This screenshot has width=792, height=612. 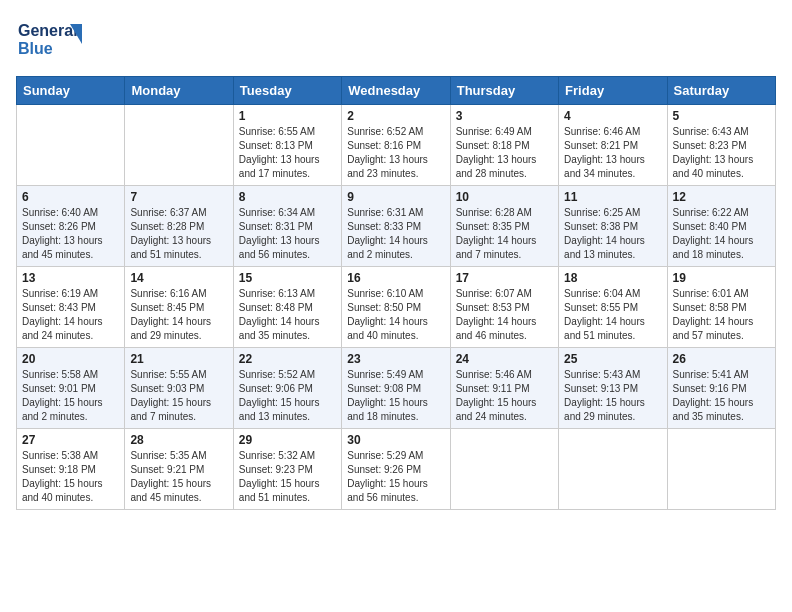 What do you see at coordinates (288, 116) in the screenshot?
I see `day-number: 1` at bounding box center [288, 116].